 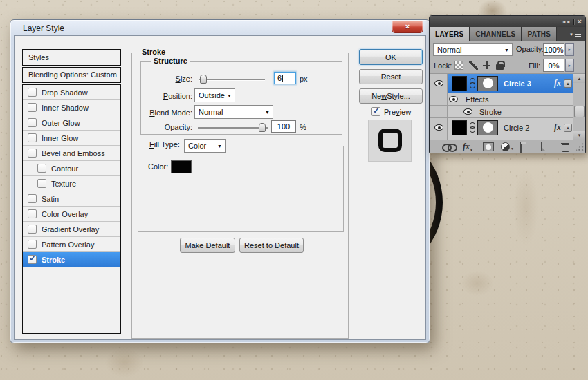 I want to click on blend-mode-label: Blend Mode:, so click(x=167, y=113).